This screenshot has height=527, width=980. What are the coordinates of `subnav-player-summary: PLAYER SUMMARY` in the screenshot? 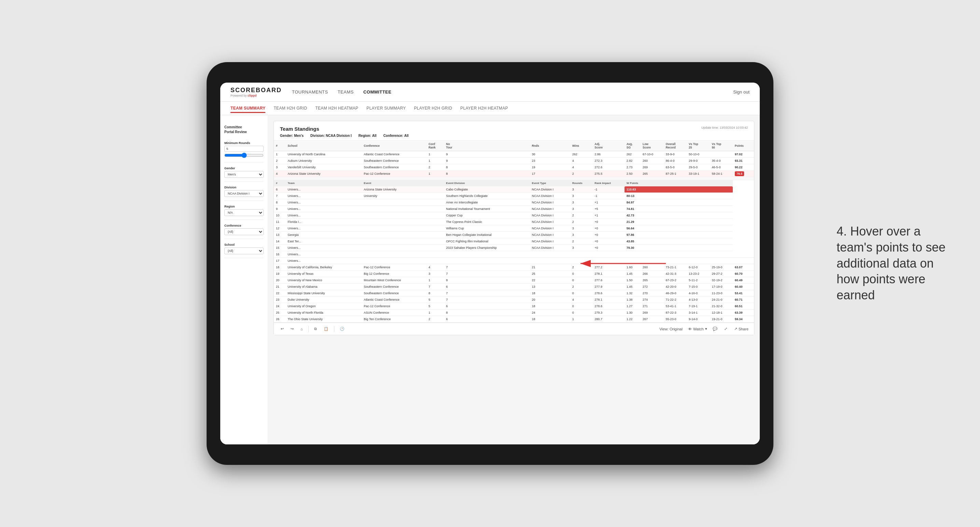 It's located at (386, 109).